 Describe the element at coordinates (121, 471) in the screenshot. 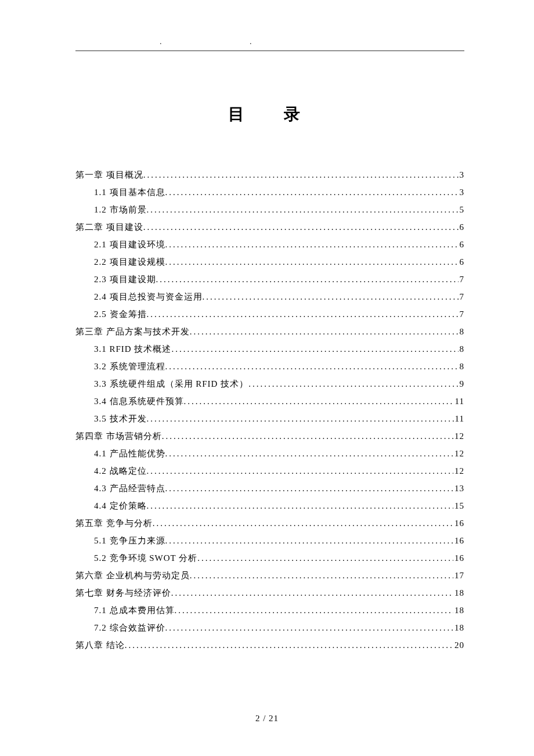

I see `toc-entry-label: 4.2 战略定位` at that location.